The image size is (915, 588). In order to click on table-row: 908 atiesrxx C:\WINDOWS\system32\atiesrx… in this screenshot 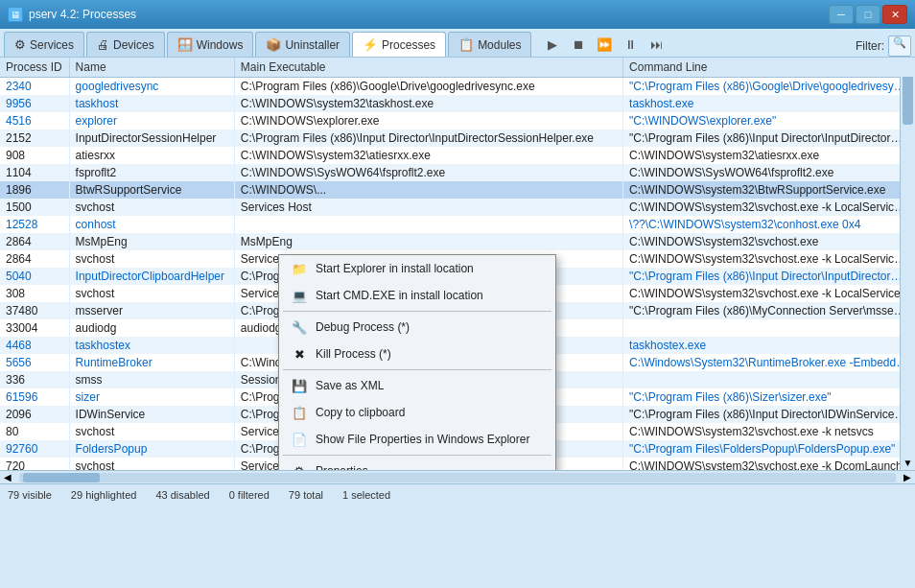, I will do `click(458, 155)`.